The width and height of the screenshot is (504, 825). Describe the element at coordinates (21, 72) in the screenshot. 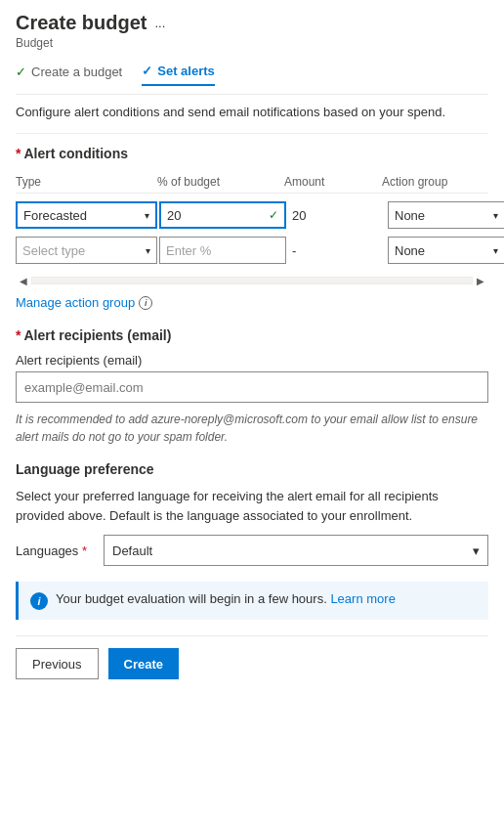

I see `step-check-create: ✓` at that location.